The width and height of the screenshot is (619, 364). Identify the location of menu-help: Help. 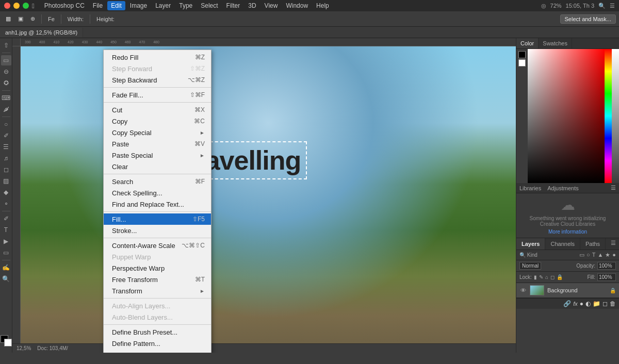
(323, 6).